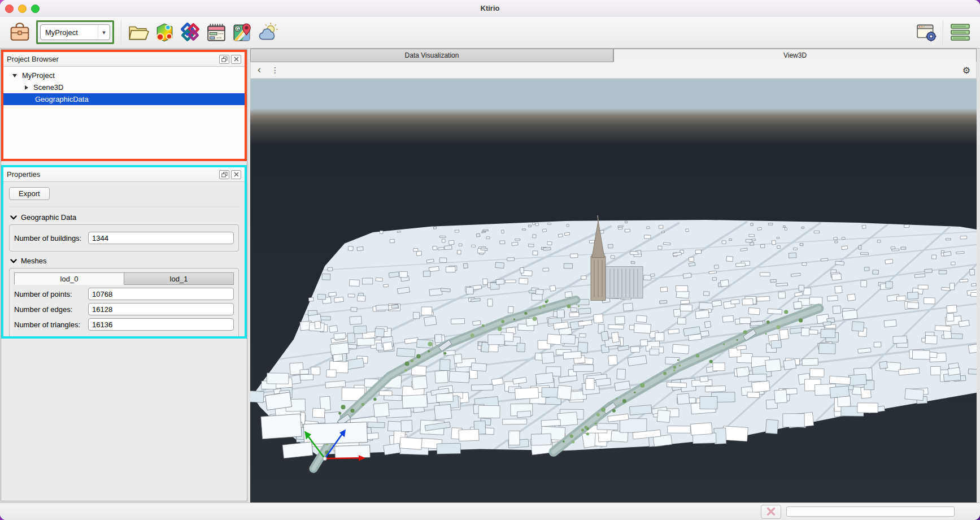 The image size is (980, 520). Describe the element at coordinates (29, 193) in the screenshot. I see `export-button: Export` at that location.